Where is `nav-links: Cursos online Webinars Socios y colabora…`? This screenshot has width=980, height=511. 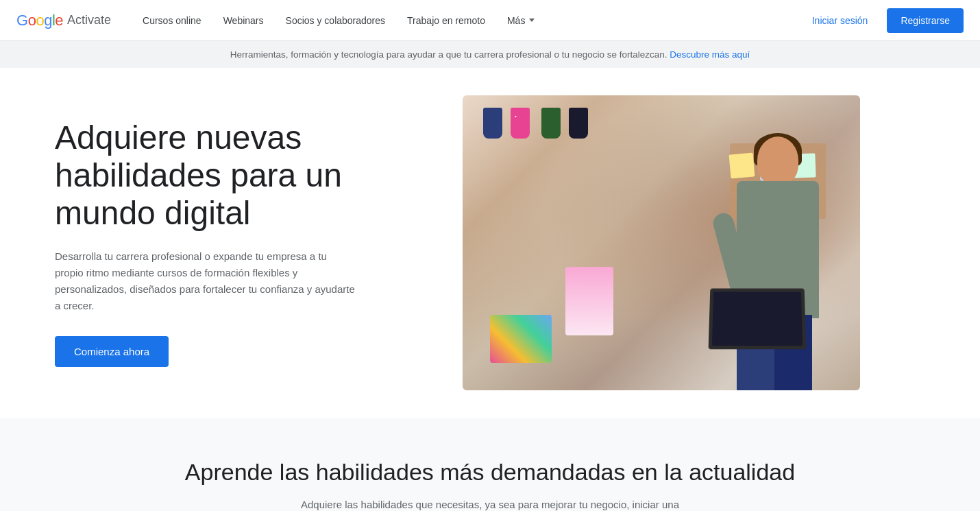 nav-links: Cursos online Webinars Socios y colabora… is located at coordinates (467, 21).